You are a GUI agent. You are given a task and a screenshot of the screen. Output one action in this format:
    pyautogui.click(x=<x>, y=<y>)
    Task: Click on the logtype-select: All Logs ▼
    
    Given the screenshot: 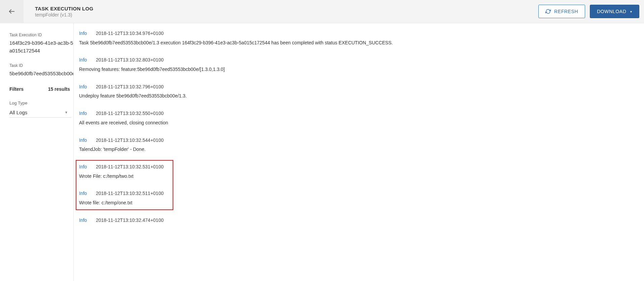 What is the action you would take?
    pyautogui.click(x=40, y=113)
    